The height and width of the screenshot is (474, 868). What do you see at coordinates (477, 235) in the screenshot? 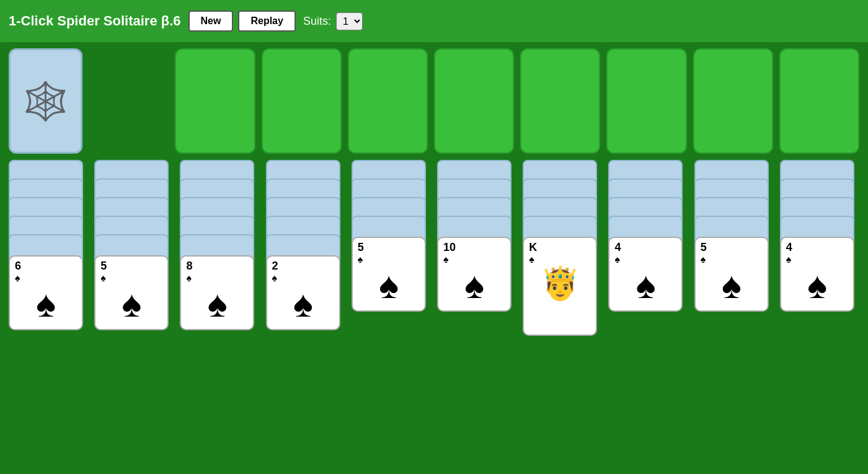
I see `column-6: 10♠♠` at bounding box center [477, 235].